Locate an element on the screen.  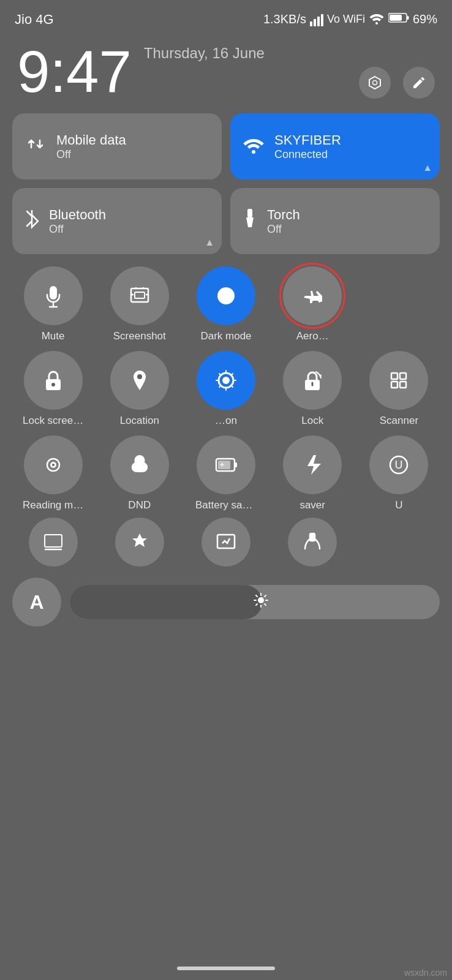
wifi-arrow: ▲ is located at coordinates (428, 168).